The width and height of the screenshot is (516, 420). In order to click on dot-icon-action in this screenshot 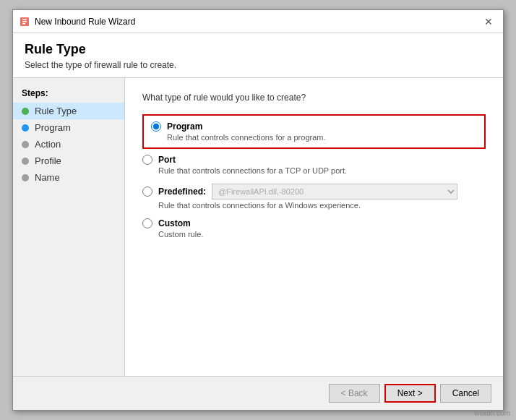, I will do `click(25, 145)`.